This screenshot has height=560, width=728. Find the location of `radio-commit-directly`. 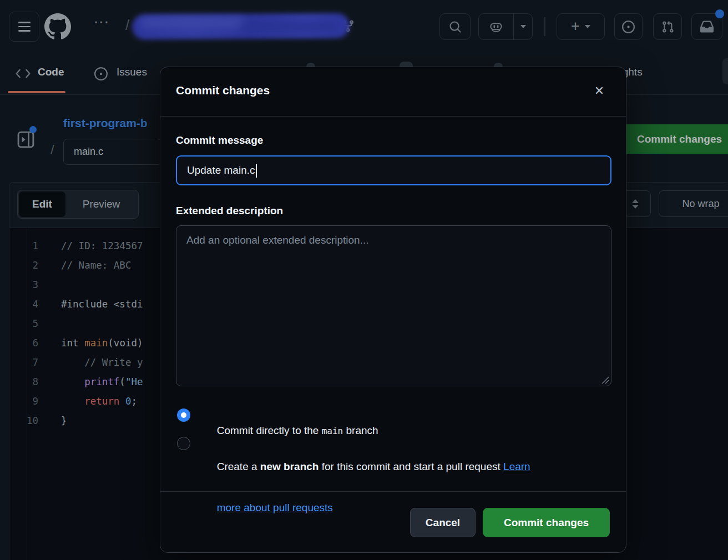

radio-commit-directly is located at coordinates (184, 415).